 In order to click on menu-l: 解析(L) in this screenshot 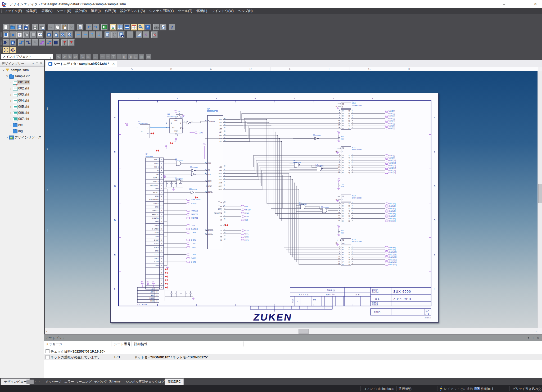, I will do `click(202, 11)`.